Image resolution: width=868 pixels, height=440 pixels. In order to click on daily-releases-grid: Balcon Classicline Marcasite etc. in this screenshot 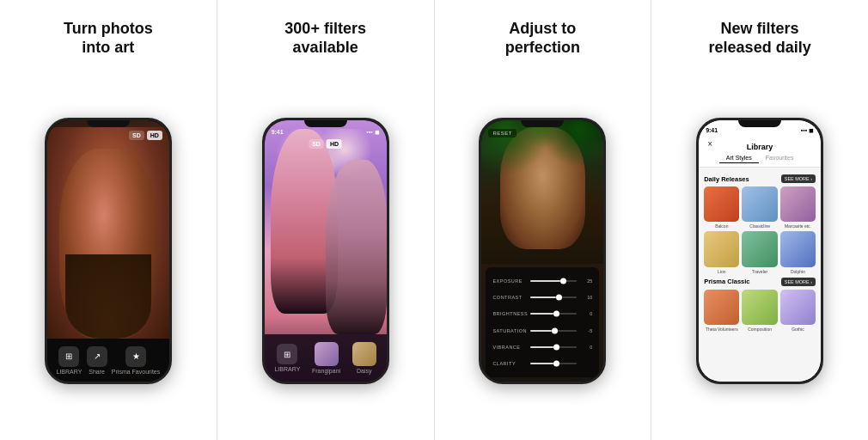, I will do `click(760, 208)`.